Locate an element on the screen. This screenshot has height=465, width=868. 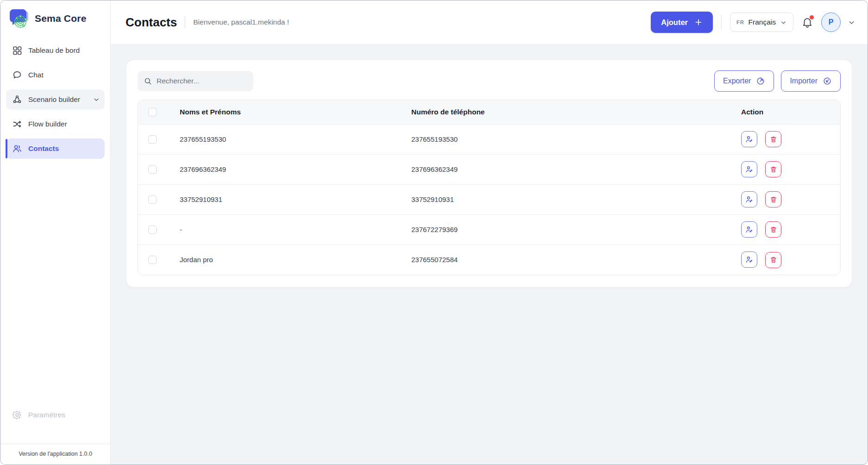
sidebar-item-label: Flow builder is located at coordinates (48, 124).